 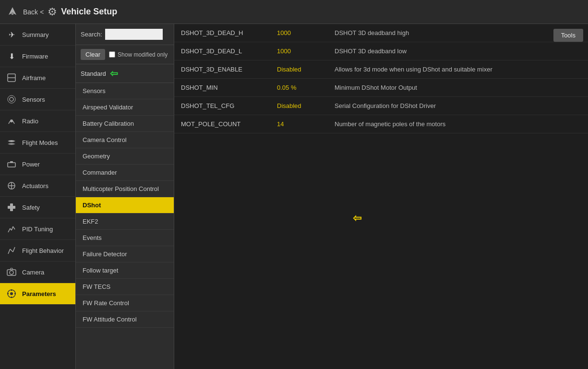 I want to click on sidebar-item-camera: Camera, so click(x=37, y=273).